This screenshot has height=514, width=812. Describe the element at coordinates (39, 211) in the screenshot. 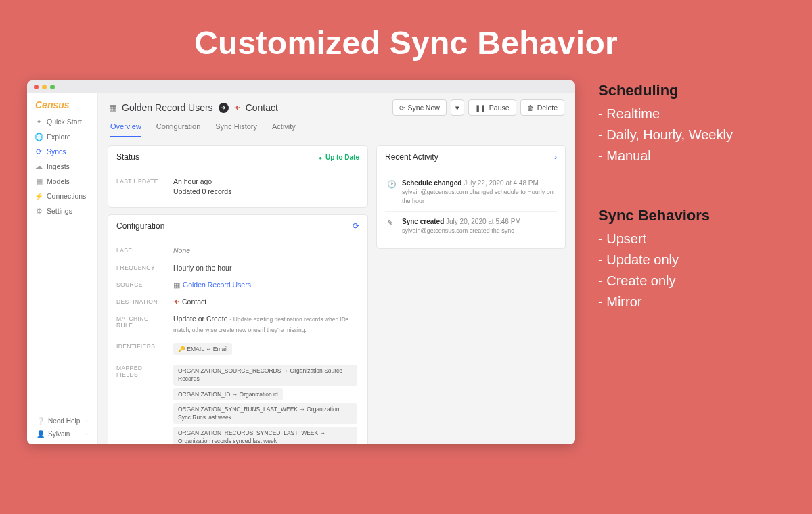

I see `gear-icon: ⚙` at that location.